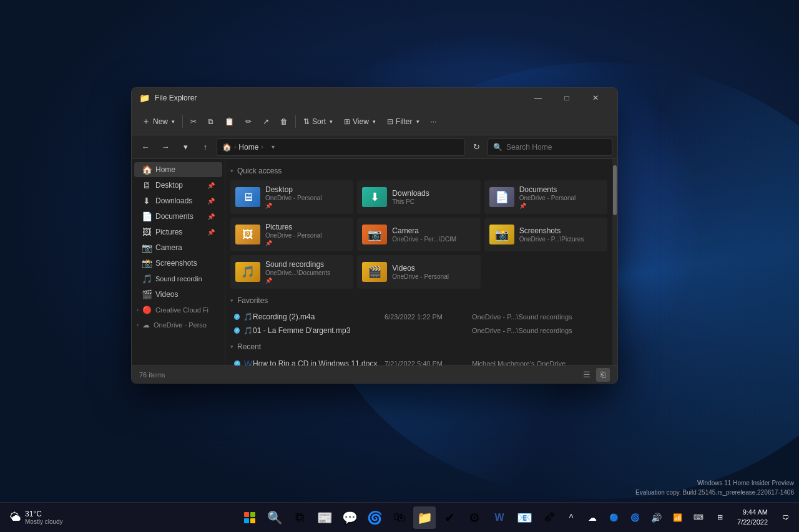 This screenshot has height=532, width=799. Describe the element at coordinates (499, 518) in the screenshot. I see `word-button: W` at that location.